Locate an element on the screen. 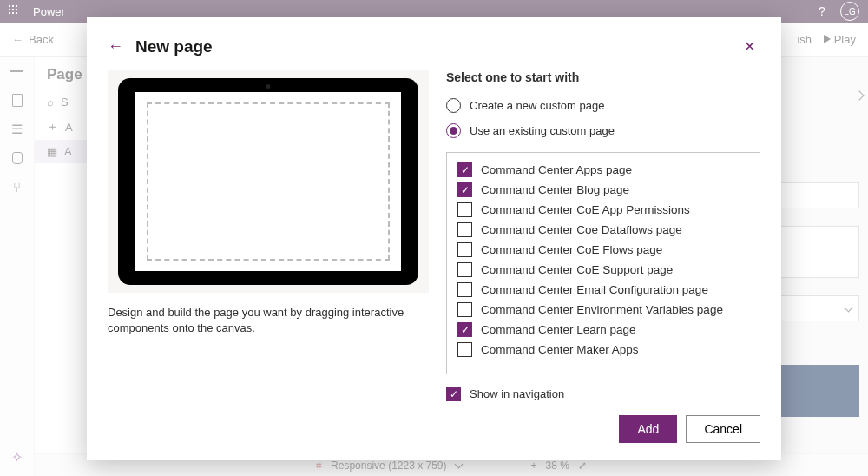 This screenshot has height=476, width=868. list-item-label: Command Center Email Configuration page is located at coordinates (595, 290).